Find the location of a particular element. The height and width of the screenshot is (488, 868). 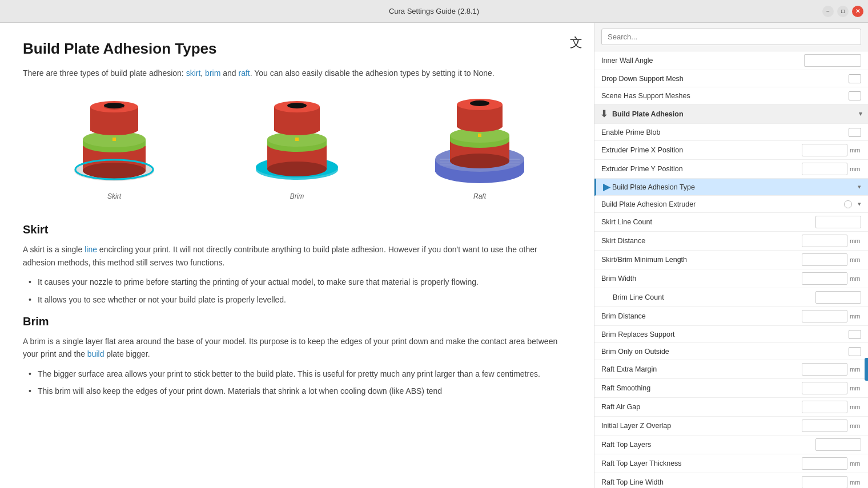

raft-extra-margin-input is located at coordinates (825, 369).